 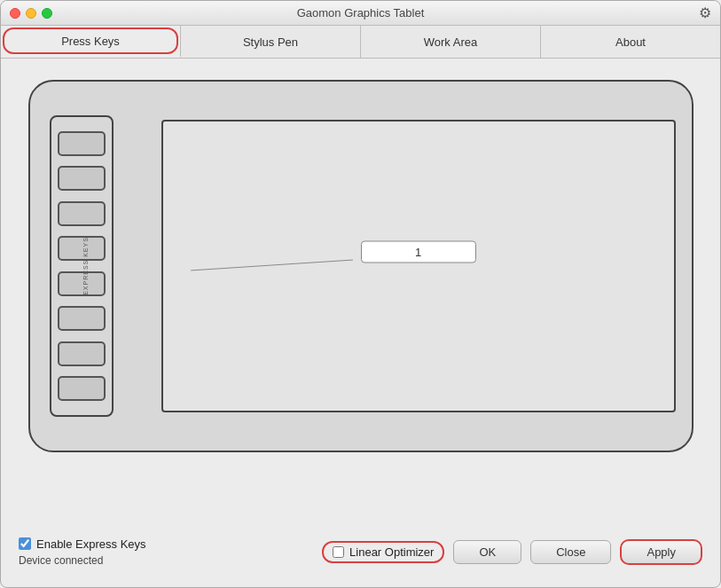 What do you see at coordinates (571, 552) in the screenshot?
I see `close-dialog-button: Close` at bounding box center [571, 552].